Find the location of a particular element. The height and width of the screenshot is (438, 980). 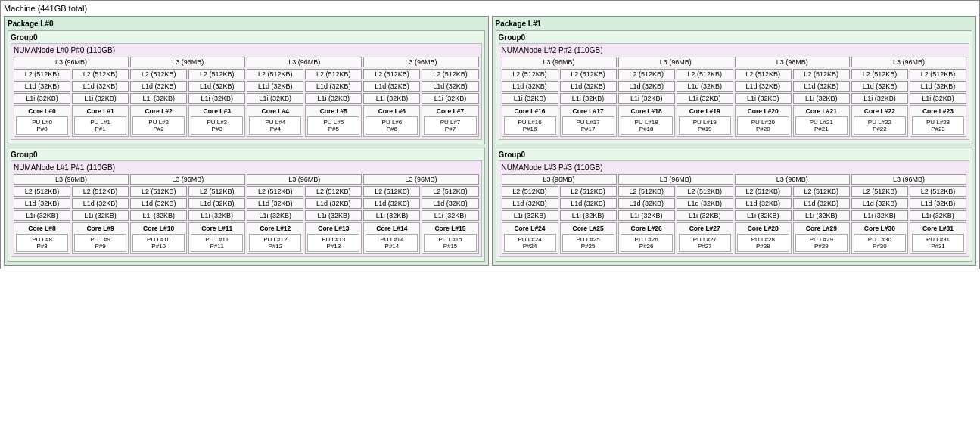

pu-box: PU L#12 P#12 is located at coordinates (275, 243).